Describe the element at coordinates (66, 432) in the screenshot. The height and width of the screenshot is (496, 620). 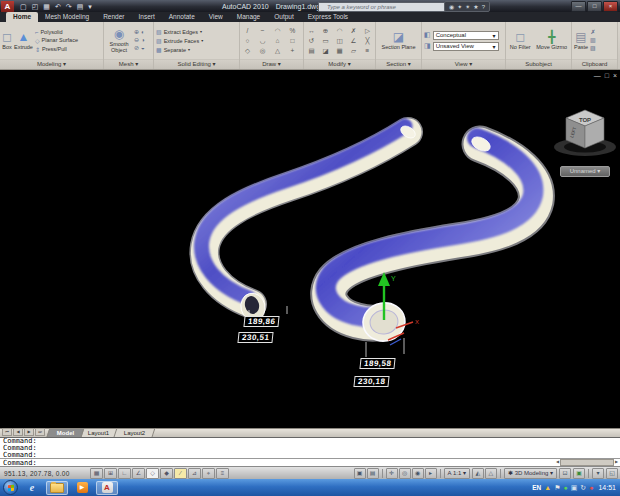
I see `tab-model: Model` at that location.